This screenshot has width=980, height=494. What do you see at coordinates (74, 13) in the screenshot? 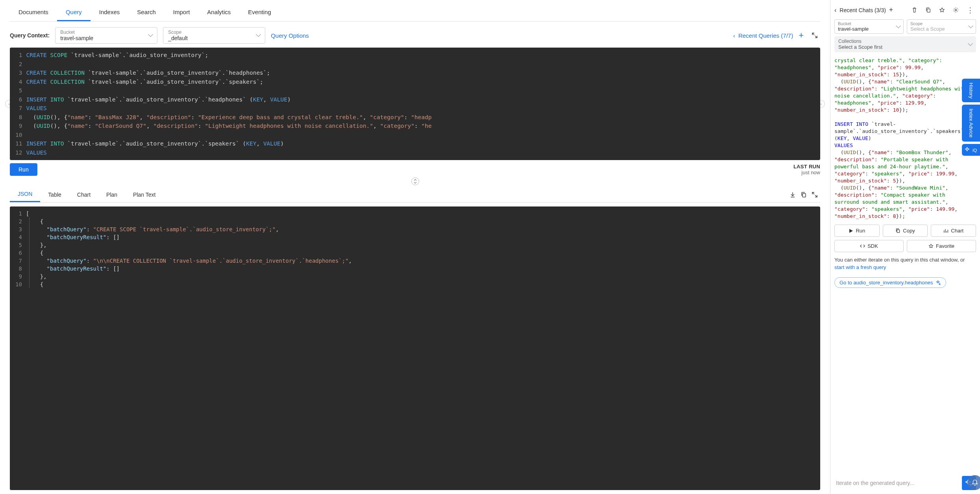
I see `tab-query: Query` at bounding box center [74, 13].